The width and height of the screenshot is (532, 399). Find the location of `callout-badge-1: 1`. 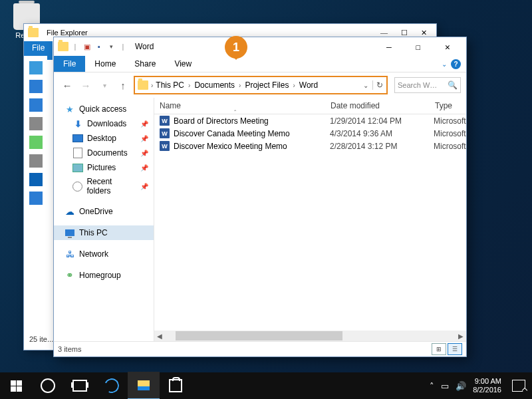

callout-badge-1: 1 is located at coordinates (236, 47).